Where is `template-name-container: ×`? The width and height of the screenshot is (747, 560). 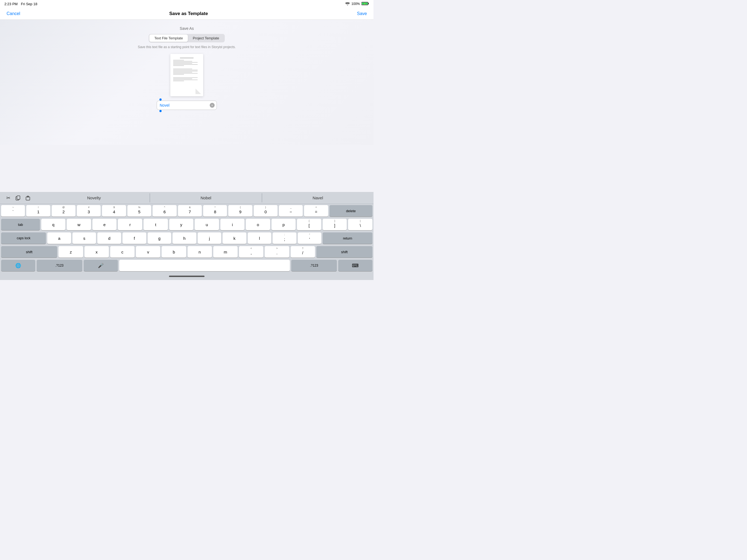
template-name-container: × is located at coordinates (187, 105).